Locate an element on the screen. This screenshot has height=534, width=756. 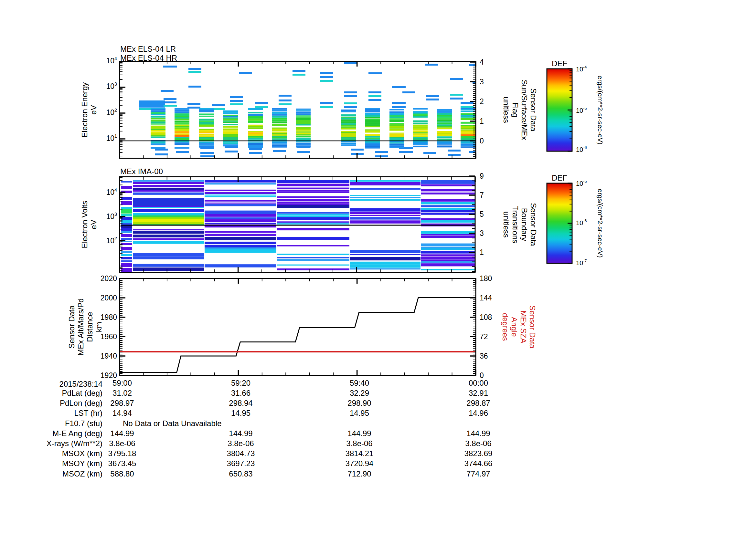
ima-col0-stripe is located at coordinates (126, 208).